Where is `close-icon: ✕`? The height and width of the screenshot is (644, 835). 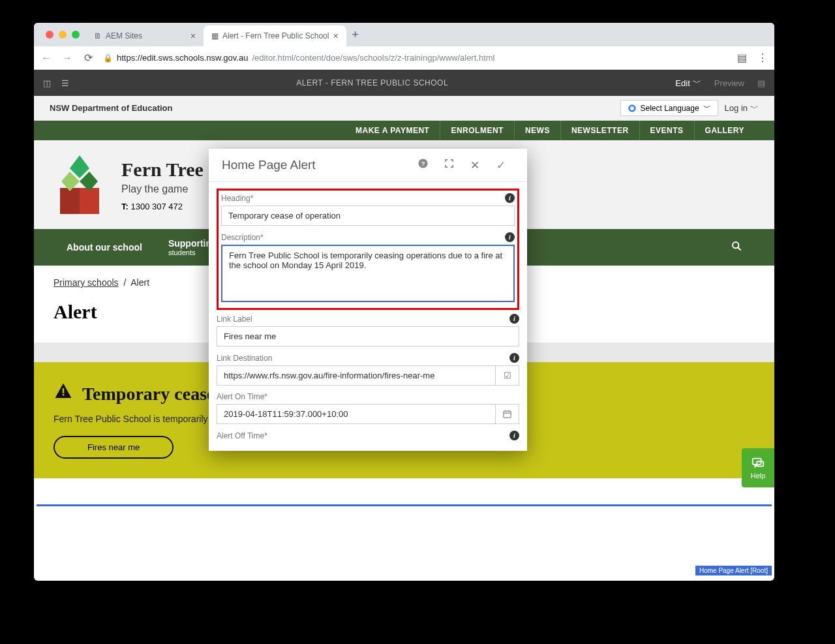
close-icon: ✕ is located at coordinates (475, 166).